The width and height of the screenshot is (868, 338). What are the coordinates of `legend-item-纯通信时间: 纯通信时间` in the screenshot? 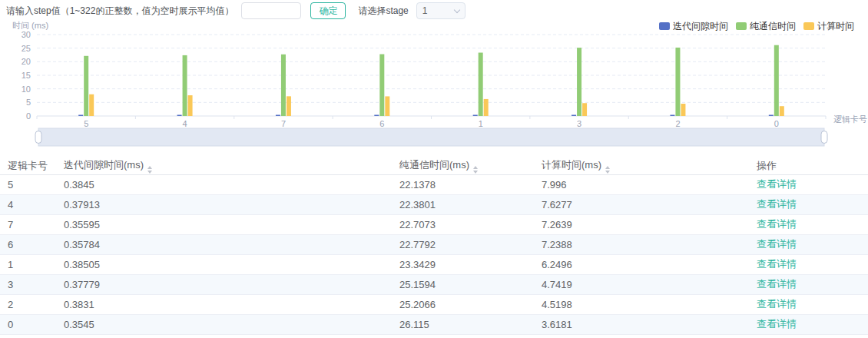 It's located at (766, 26).